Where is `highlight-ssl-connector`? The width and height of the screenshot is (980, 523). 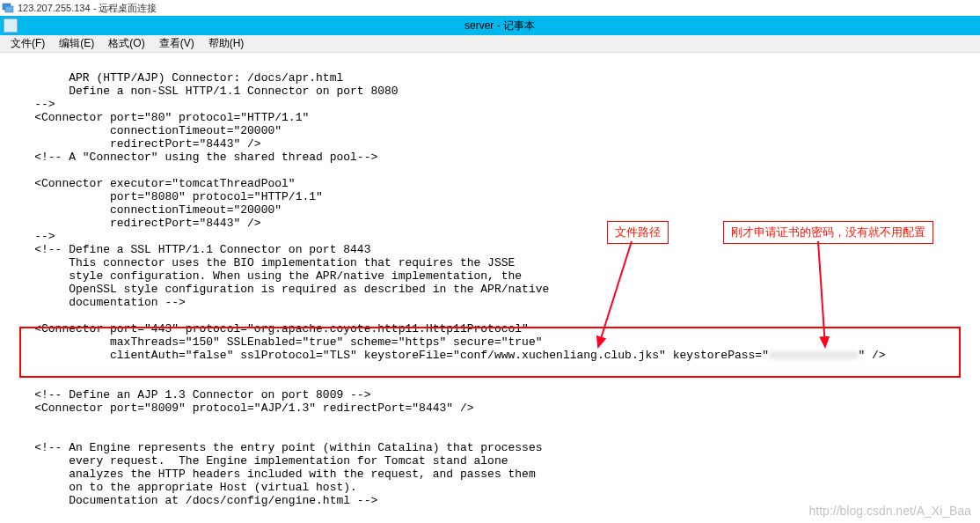
highlight-ssl-connector is located at coordinates (490, 352).